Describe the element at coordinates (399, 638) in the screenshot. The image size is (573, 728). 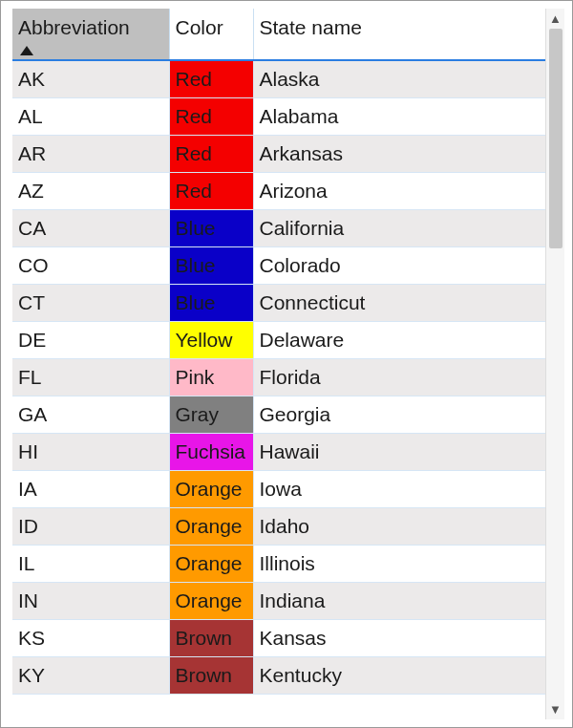
I see `cell-state-name: Kansas` at that location.